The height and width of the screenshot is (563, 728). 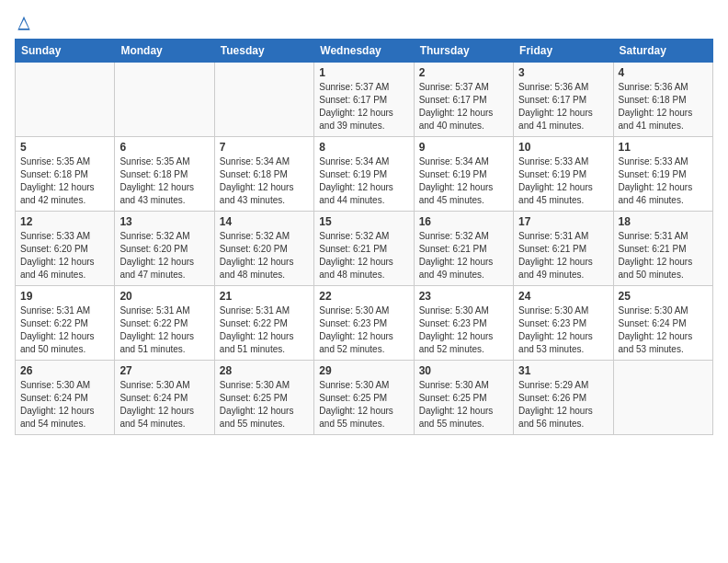 What do you see at coordinates (563, 248) in the screenshot?
I see `calendar-cell: 17Sunrise: 5:31 AM Sunset: 6:21 PM Dayli…` at bounding box center [563, 248].